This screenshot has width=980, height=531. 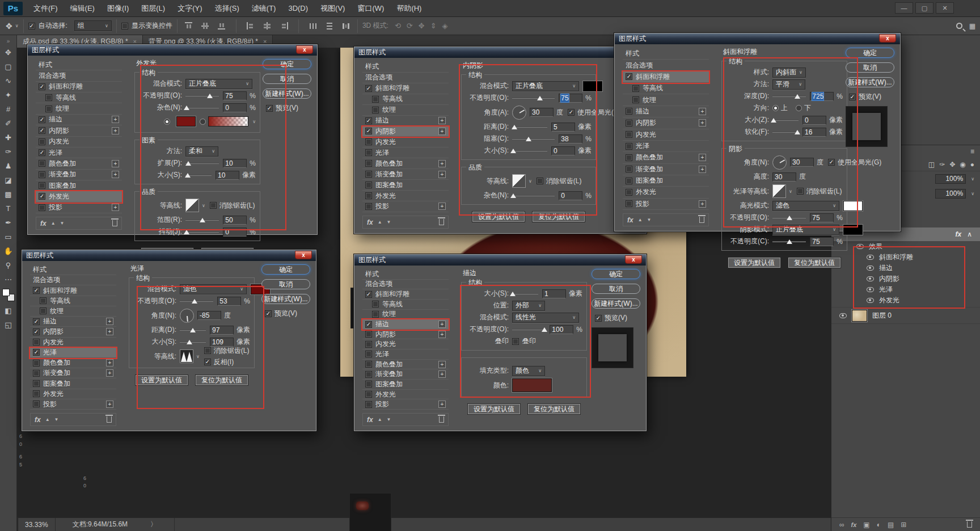 I want to click on cancel-button: 取消, so click(x=616, y=289).